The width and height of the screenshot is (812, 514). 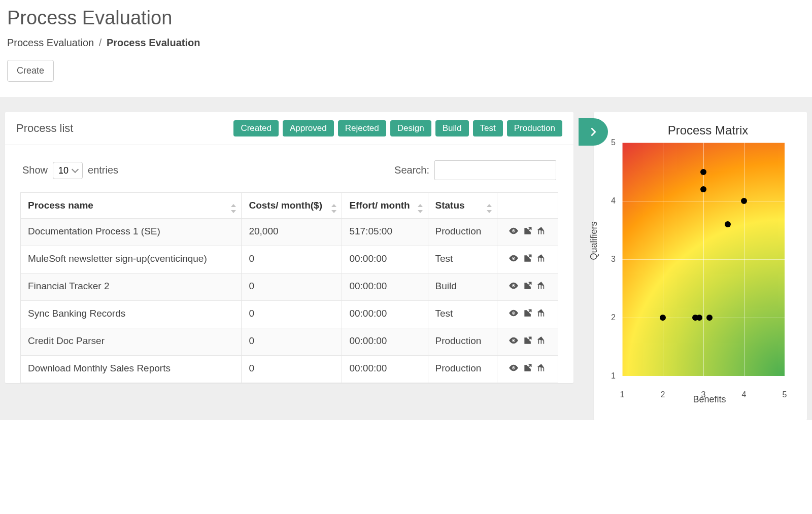 I want to click on table-cell: MuleSoft newsletter sign-up(cventicinque…, so click(x=131, y=260).